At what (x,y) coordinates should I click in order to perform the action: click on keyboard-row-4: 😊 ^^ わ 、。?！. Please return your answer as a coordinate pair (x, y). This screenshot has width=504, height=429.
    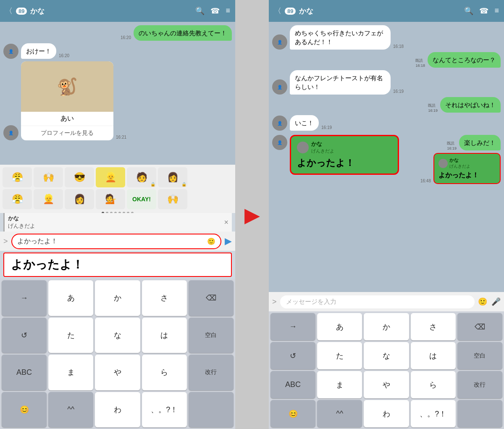
    Looking at the image, I should click on (118, 410).